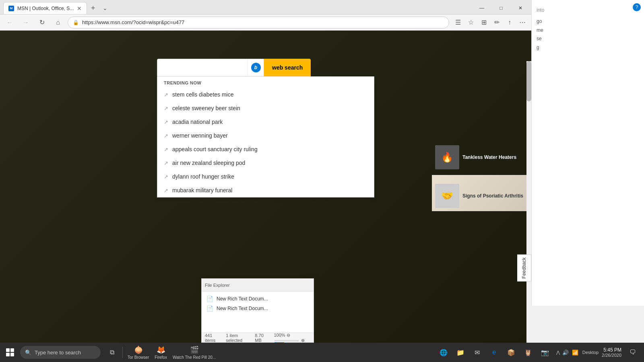 This screenshot has height=362, width=644. Describe the element at coordinates (266, 177) in the screenshot. I see `suggestion-7: ↗ dylann roof hunger strike` at that location.